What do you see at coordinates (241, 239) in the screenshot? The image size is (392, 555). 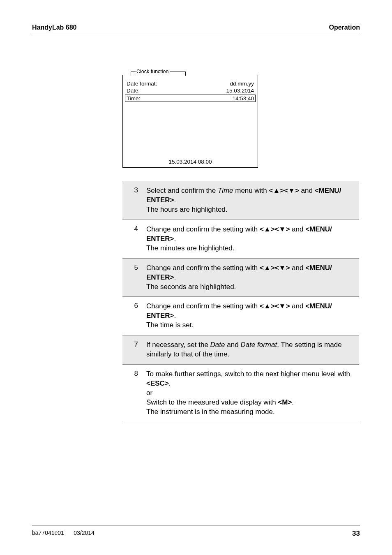 I see `step-row: 4Change and confirm the setting with <▲>…` at bounding box center [241, 239].